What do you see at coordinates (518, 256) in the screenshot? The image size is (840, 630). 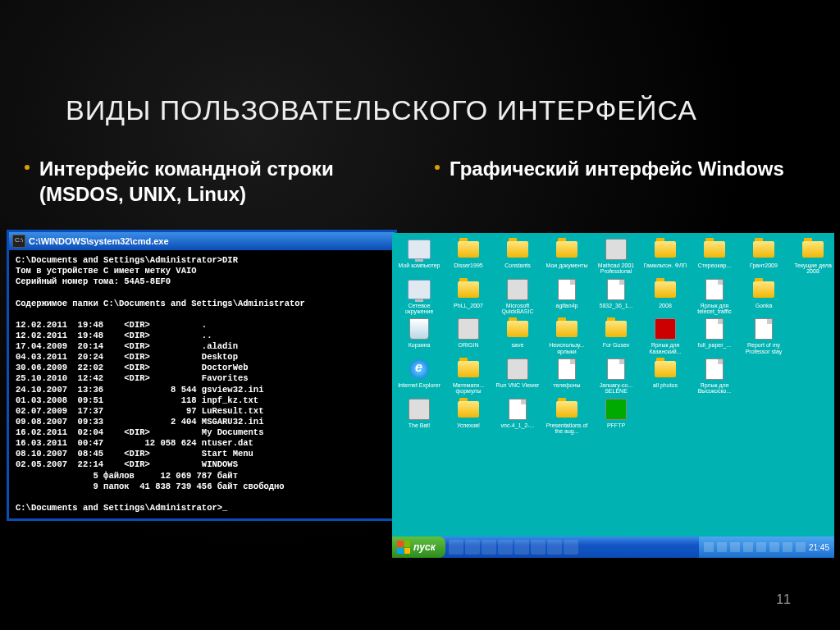 I see `desktop-icon: Constants` at bounding box center [518, 256].